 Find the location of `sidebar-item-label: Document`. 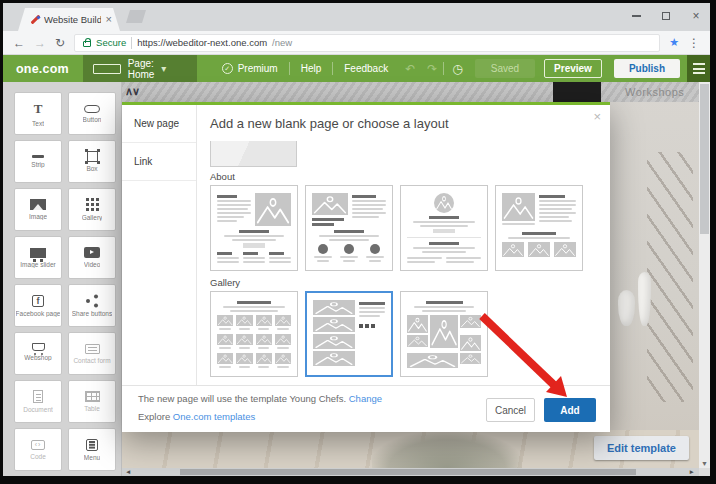

sidebar-item-label: Document is located at coordinates (38, 410).